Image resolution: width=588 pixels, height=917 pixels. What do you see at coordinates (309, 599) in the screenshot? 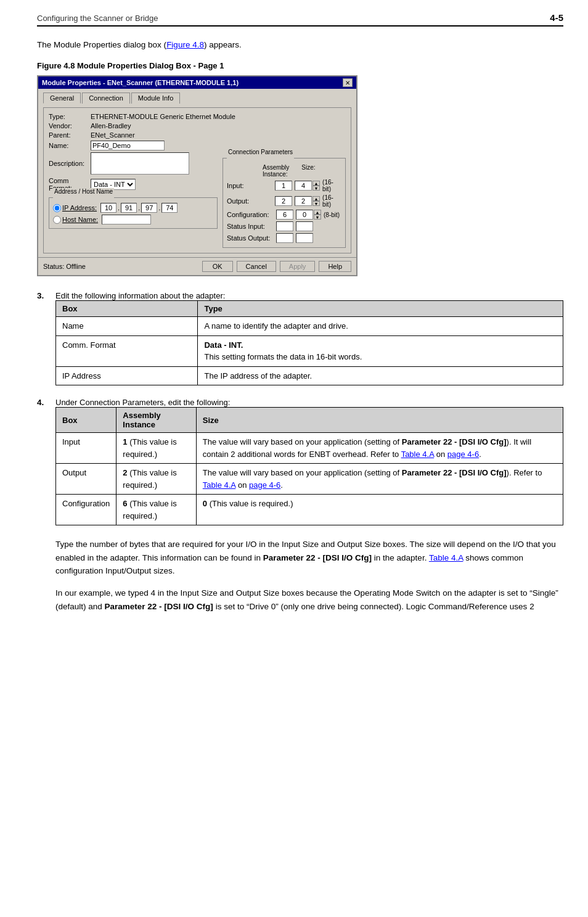
I see `paragraph-2: In our example, we typed 4 in the Input …` at bounding box center [309, 599].